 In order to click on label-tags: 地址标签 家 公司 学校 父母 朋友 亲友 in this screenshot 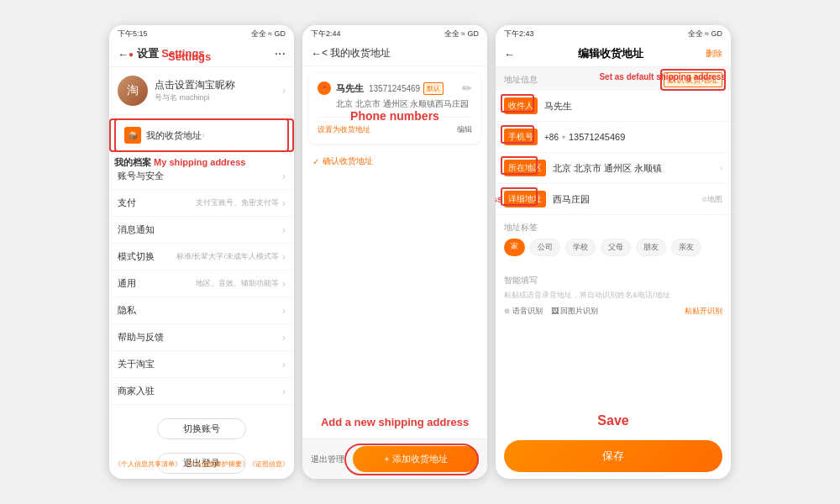, I will do `click(613, 239)`.